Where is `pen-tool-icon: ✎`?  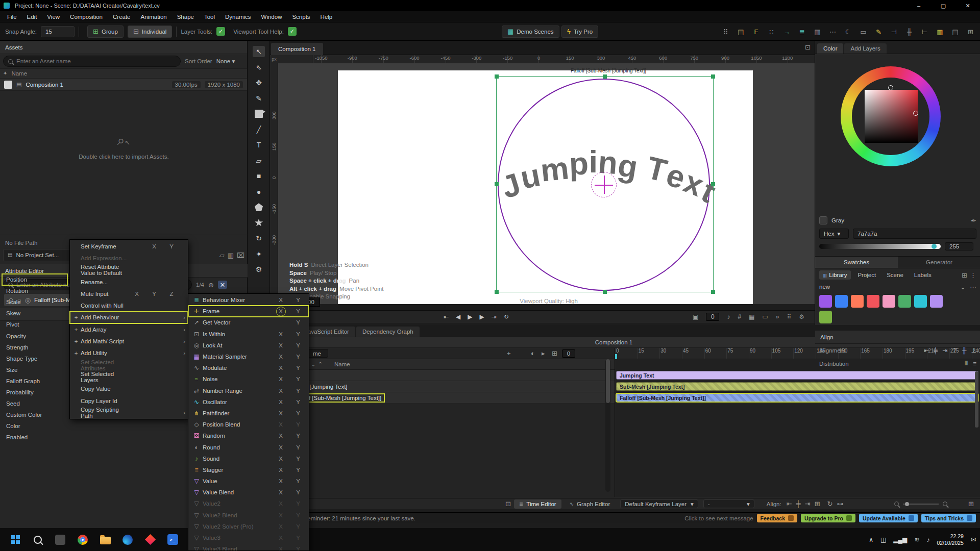 pen-tool-icon: ✎ is located at coordinates (259, 99).